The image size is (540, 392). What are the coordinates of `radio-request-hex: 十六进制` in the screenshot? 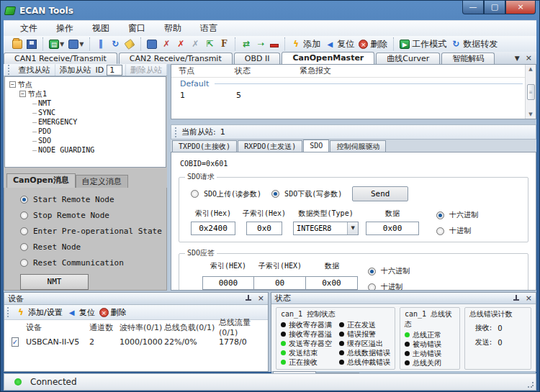 It's located at (457, 215).